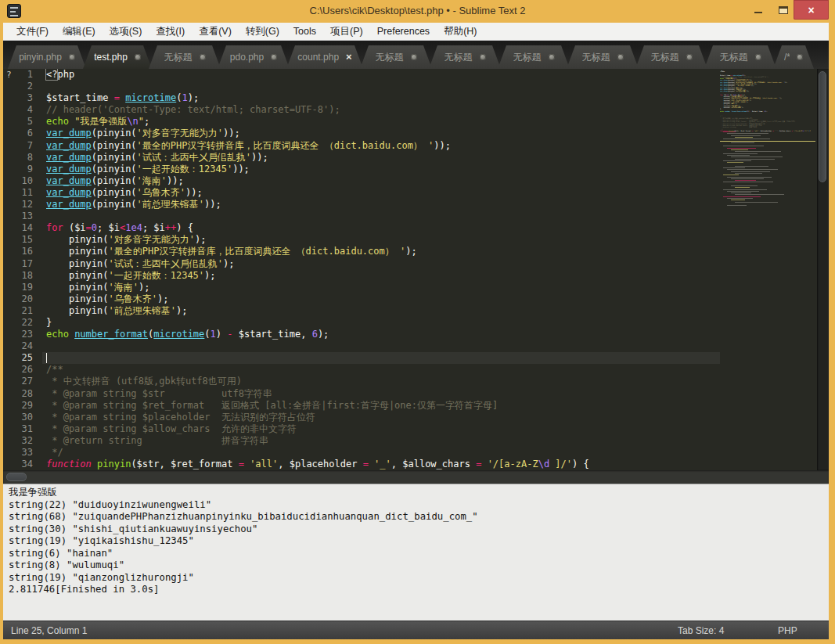 This screenshot has height=644, width=835. I want to click on code-line-27: * 中文转拼音 (utf8版,gbk转utf8也可用), so click(381, 382).